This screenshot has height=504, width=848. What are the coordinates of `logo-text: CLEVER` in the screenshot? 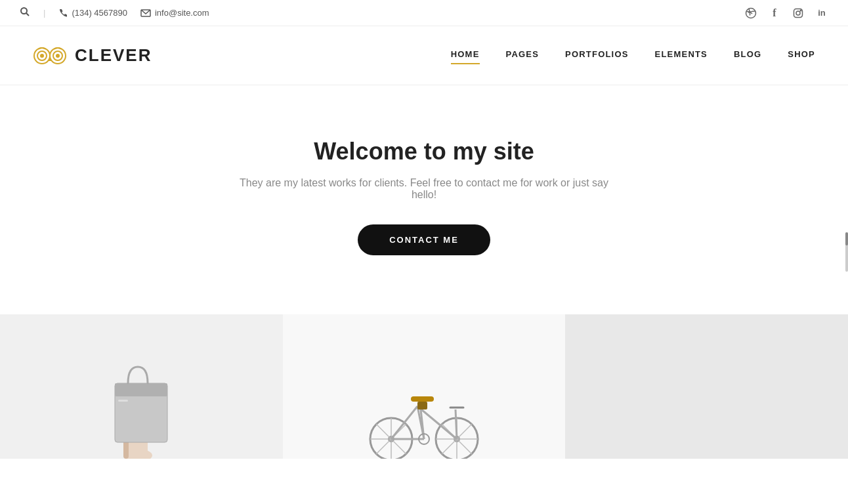 It's located at (113, 55).